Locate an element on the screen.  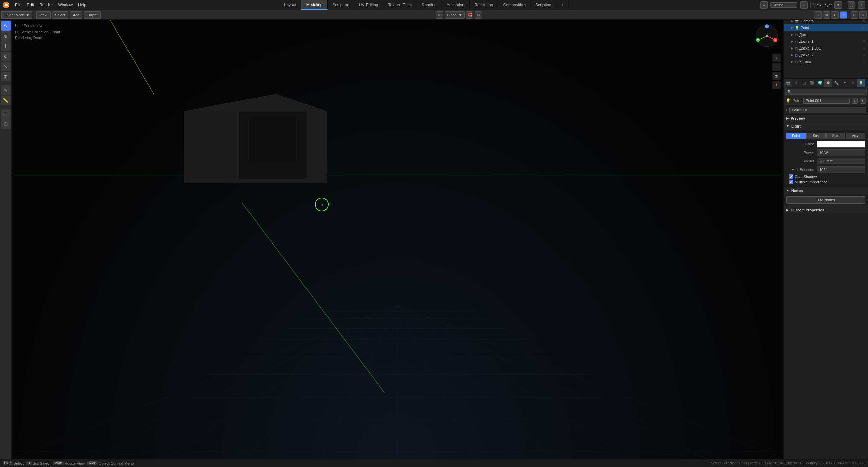
tab-modeling: Modeling is located at coordinates (315, 5).